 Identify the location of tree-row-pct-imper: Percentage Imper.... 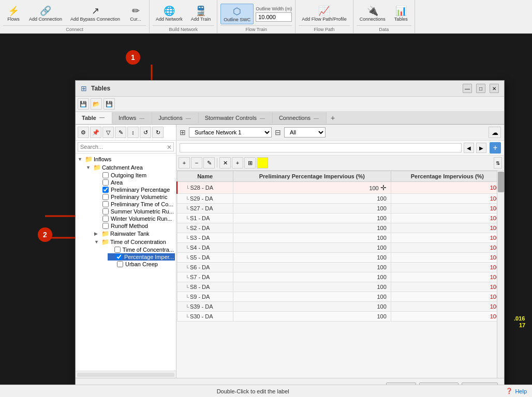
(141, 257).